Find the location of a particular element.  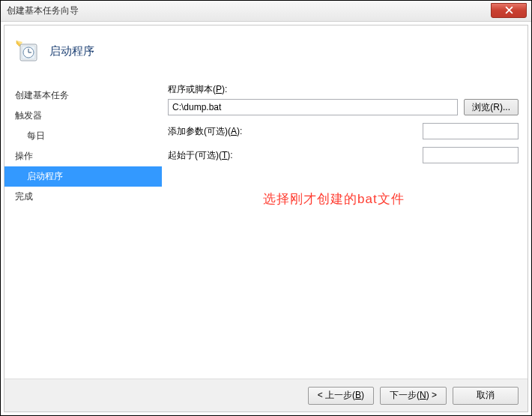

program-label-row: 程序或脚本(P): is located at coordinates (343, 90).